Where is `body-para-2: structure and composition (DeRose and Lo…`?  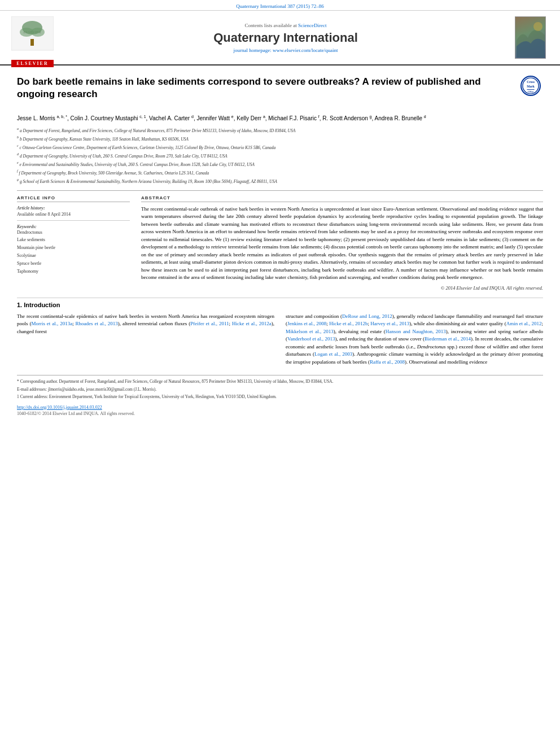 body-para-2: structure and composition (DeRose and Lo… is located at coordinates (414, 340).